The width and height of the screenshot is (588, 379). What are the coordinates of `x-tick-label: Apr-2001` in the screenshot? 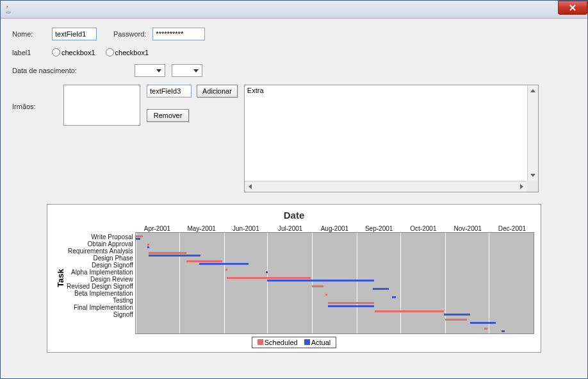 It's located at (158, 228).